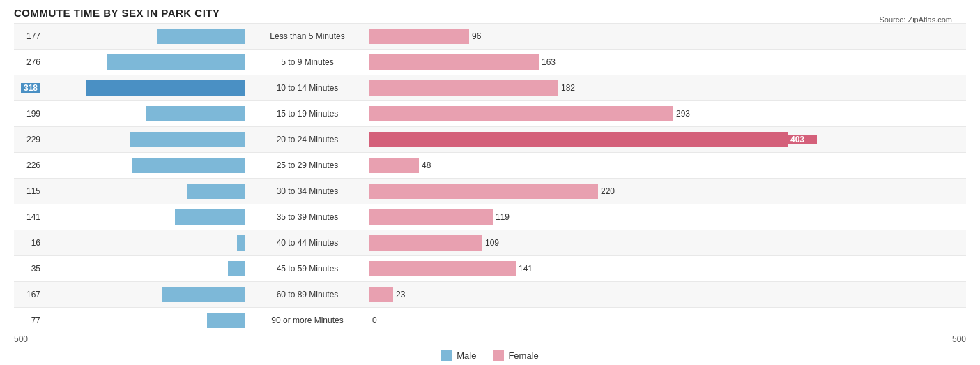 The height and width of the screenshot is (365, 980). What do you see at coordinates (553, 62) in the screenshot?
I see `value-right: 163` at bounding box center [553, 62].